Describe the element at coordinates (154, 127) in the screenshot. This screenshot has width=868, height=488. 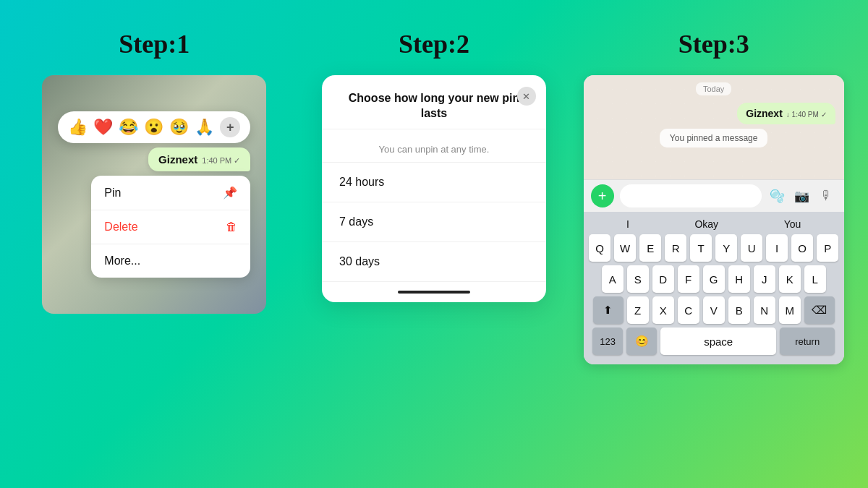
I see `emoji-reaction-bar: 👍 ❤️ 😂 😮 🥹 🙏 +` at that location.